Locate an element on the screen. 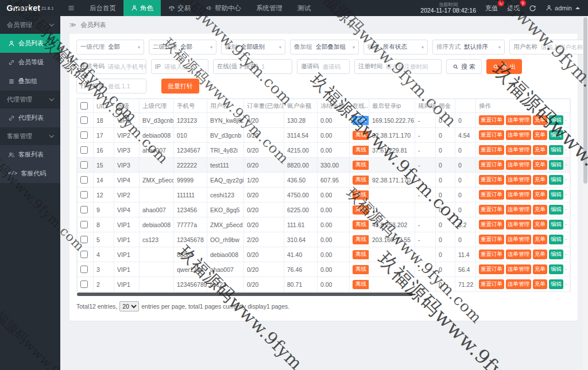 Image resolution: width=588 pixels, height=370 pixels. sidebar-group-service: 客服管理 is located at coordinates (30, 137).